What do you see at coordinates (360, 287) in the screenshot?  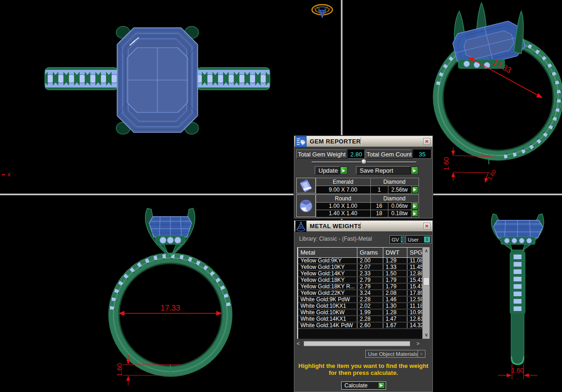 I see `metal-table-row: Yellow Gold:18KY R...2.791.7915.41` at bounding box center [360, 287].